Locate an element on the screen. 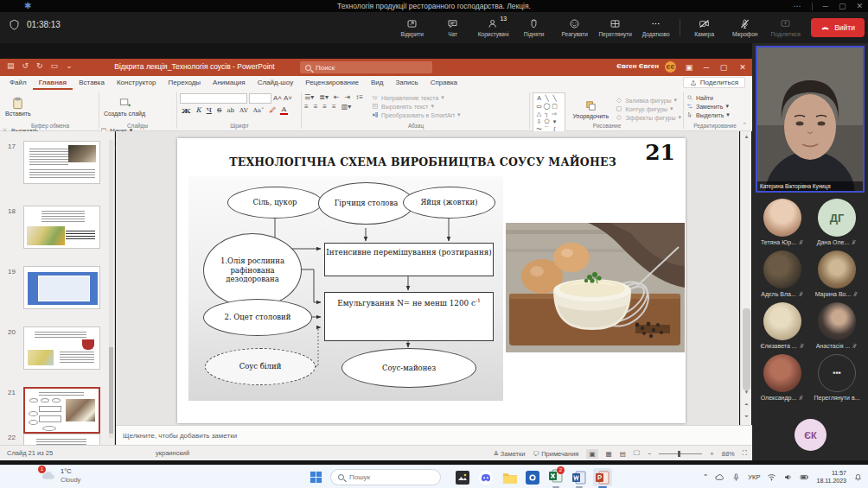  fit-slide-icon: ⛶ is located at coordinates (745, 453).